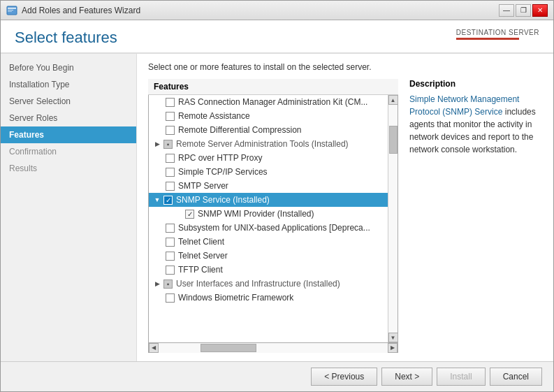  I want to click on description-header: Description, so click(476, 84).